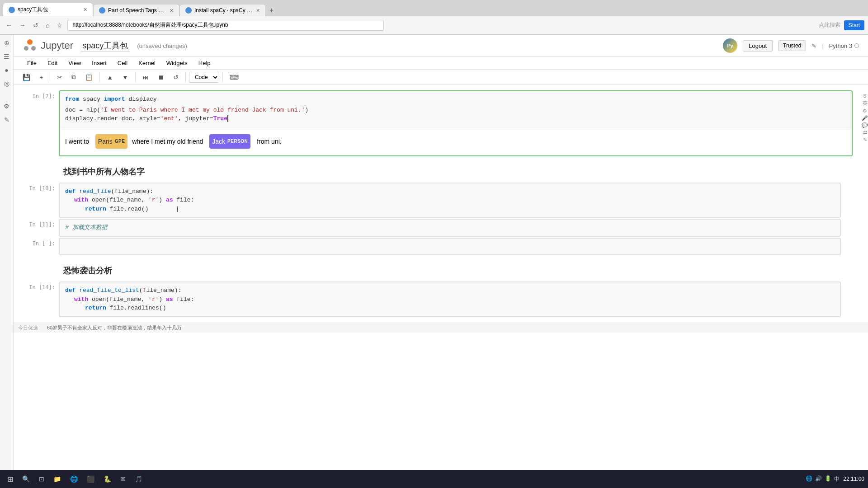  Describe the element at coordinates (74, 77) in the screenshot. I see `copy-button: ⧉` at that location.